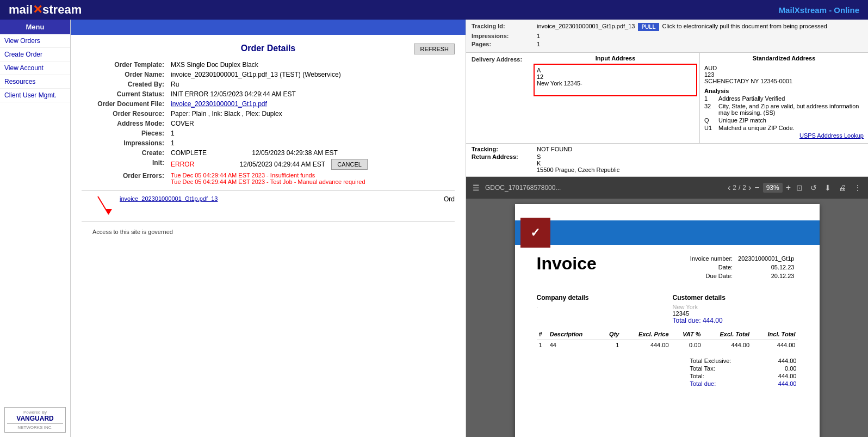 The height and width of the screenshot is (437, 868). Describe the element at coordinates (814, 188) in the screenshot. I see `pdf-rotate-button: ↺` at that location.